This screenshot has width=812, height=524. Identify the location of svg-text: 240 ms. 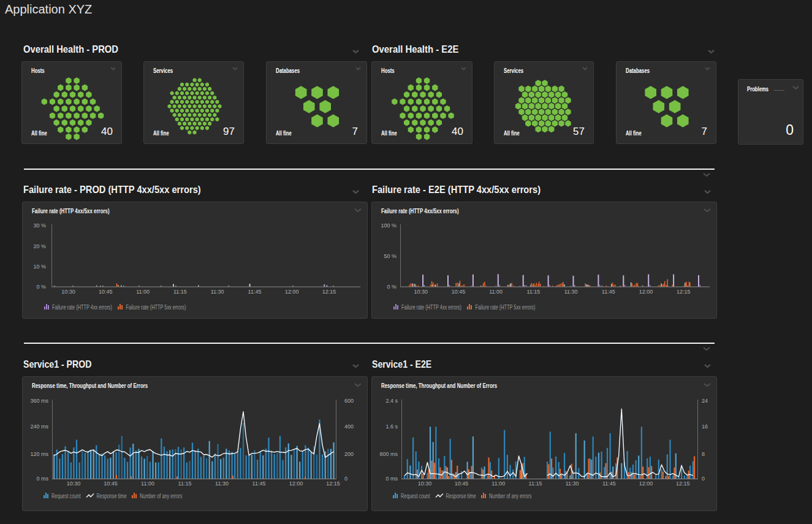
(39, 427).